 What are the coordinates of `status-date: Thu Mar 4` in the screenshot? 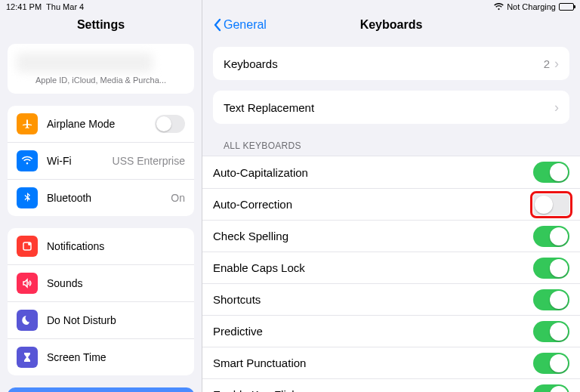 It's located at (65, 7).